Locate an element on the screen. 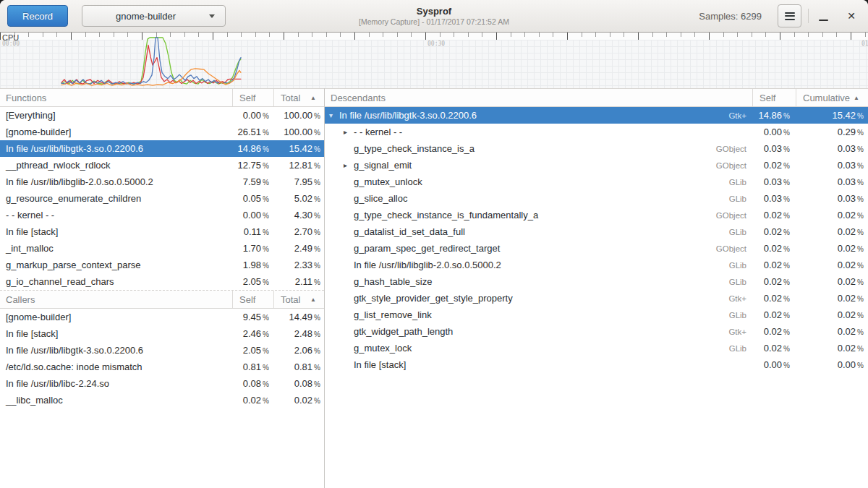 The image size is (868, 488). header-bar: Record gnome-builder Sysprof [Memory Cap… is located at coordinates (434, 16).